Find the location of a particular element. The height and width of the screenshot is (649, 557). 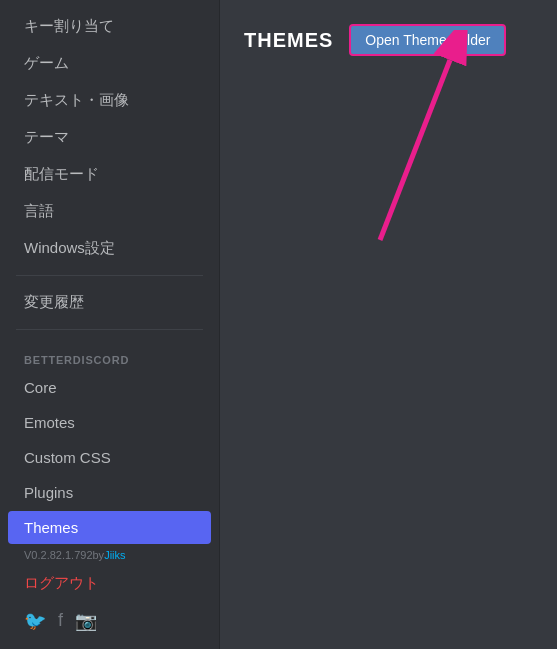

sidebar-version: V0.2.82.1.792byJiiks is located at coordinates (110, 555).